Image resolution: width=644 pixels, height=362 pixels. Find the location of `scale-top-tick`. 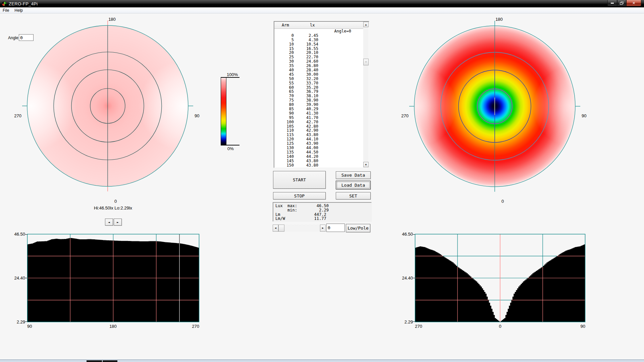

scale-top-tick is located at coordinates (230, 77).